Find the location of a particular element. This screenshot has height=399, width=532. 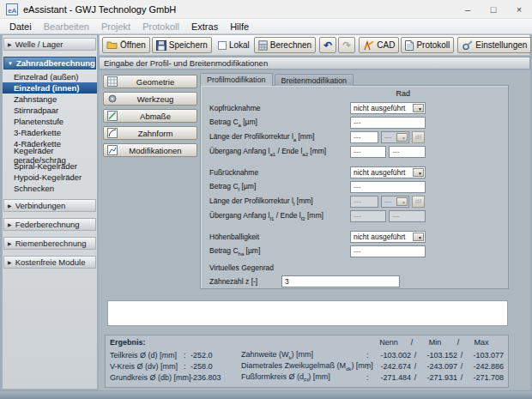

geometry-grid-icon is located at coordinates (112, 82).